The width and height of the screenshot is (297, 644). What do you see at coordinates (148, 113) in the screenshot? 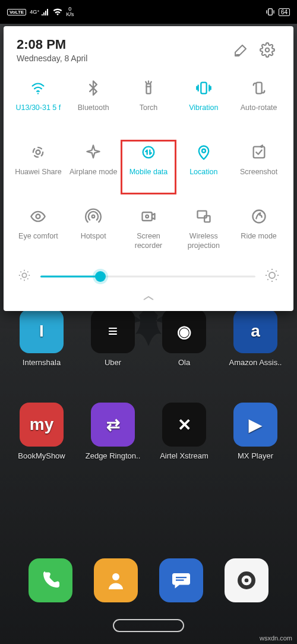
I see `tile-label: Torch` at bounding box center [148, 113].